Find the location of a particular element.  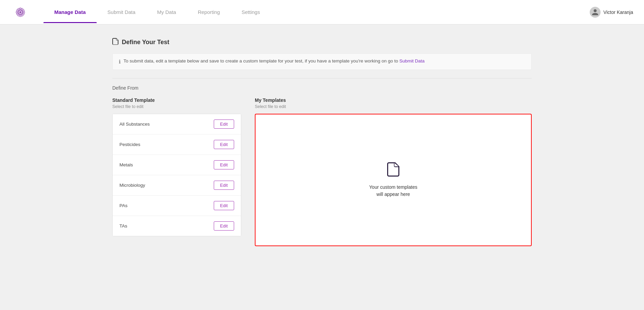

app-logo is located at coordinates (20, 12).